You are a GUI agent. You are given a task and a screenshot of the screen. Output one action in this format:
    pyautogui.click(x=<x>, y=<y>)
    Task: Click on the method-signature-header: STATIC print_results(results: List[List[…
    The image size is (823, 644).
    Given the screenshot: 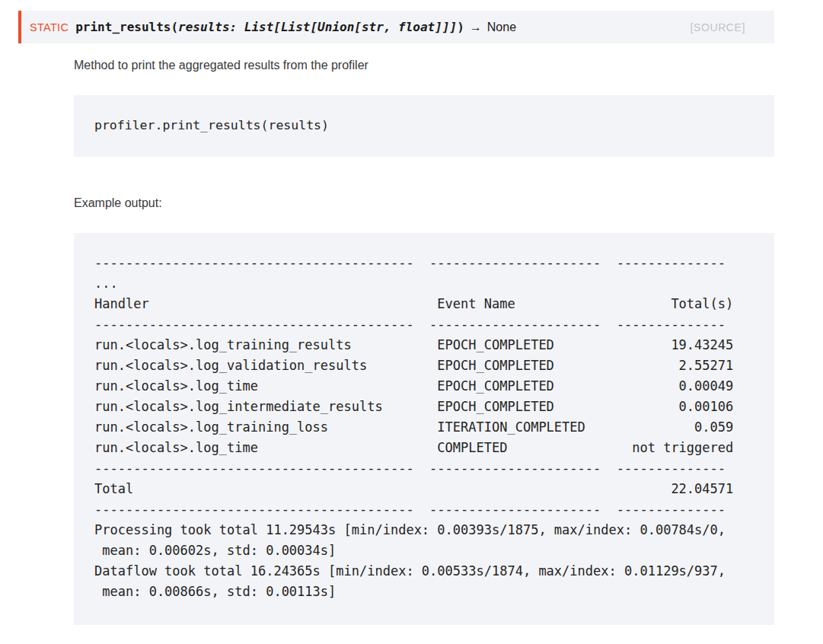 What is the action you would take?
    pyautogui.click(x=396, y=27)
    